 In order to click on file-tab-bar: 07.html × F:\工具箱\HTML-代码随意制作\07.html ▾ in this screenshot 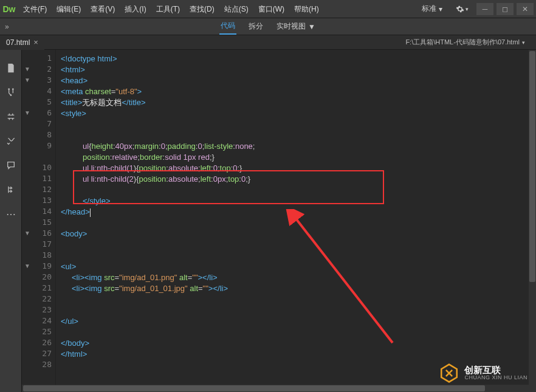, I will do `click(268, 43)`.